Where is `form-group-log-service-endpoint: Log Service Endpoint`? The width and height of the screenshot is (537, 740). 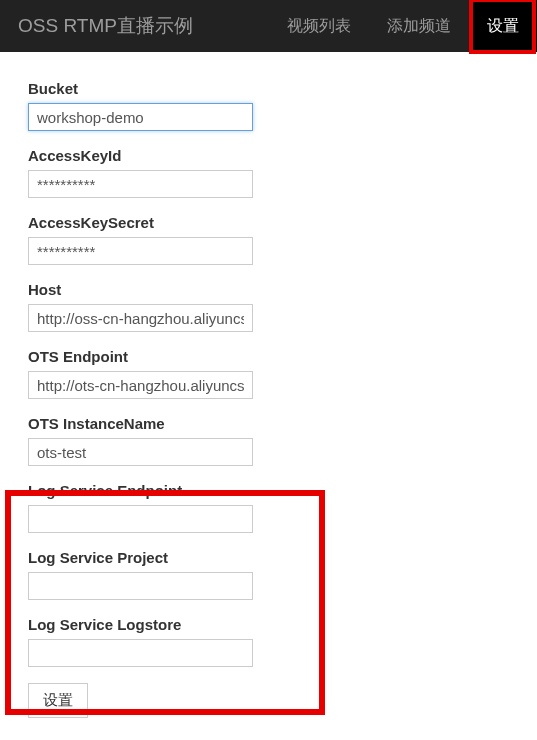
form-group-log-service-endpoint: Log Service Endpoint is located at coordinates (268, 508).